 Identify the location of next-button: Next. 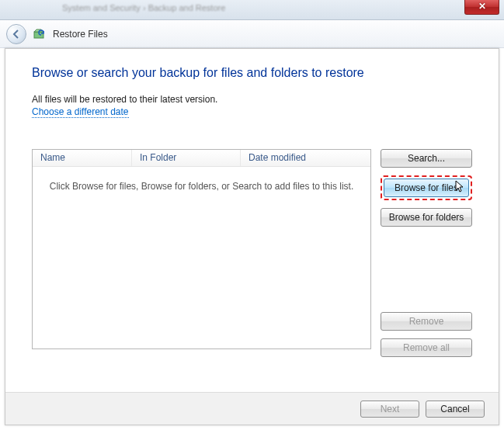
(390, 409).